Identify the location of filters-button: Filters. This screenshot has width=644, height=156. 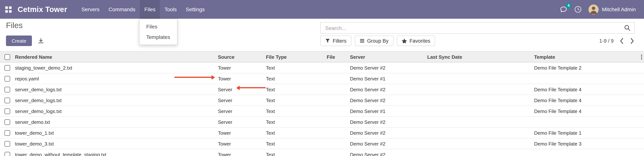
(336, 41).